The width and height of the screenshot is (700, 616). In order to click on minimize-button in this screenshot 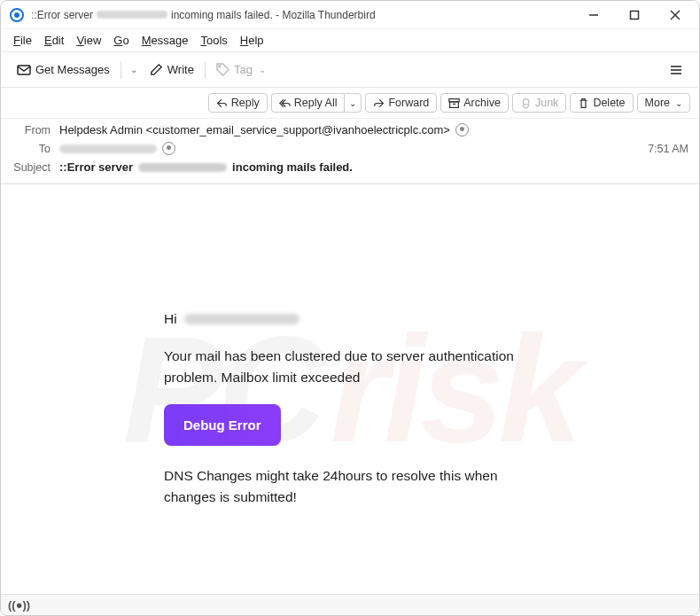, I will do `click(594, 15)`.